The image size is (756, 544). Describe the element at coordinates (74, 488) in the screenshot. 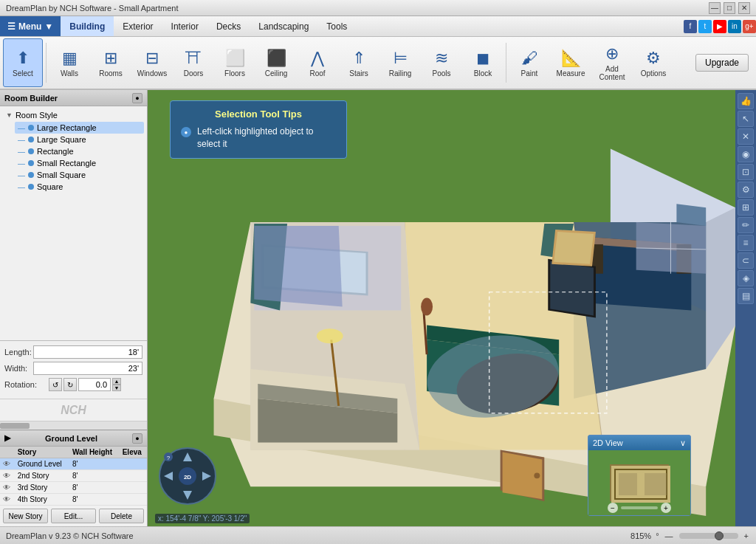

I see `story-row-3rd: 👁 3rd Story 8'` at that location.